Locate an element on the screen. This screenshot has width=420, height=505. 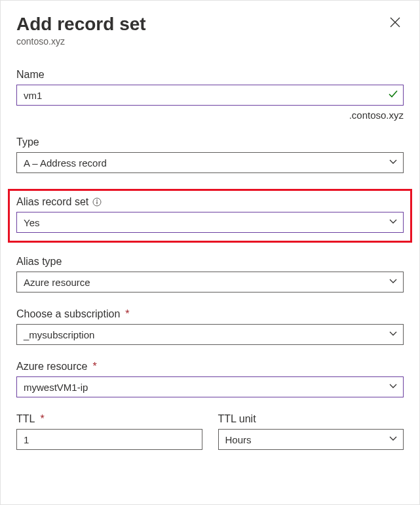
azure-resource-value: mywestVM1-ip is located at coordinates (203, 387).